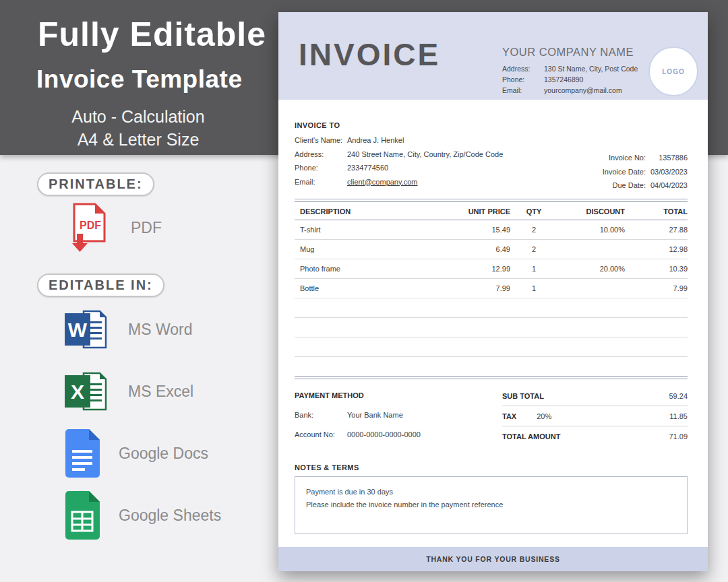  I want to click on google-docs-icon, so click(82, 453).